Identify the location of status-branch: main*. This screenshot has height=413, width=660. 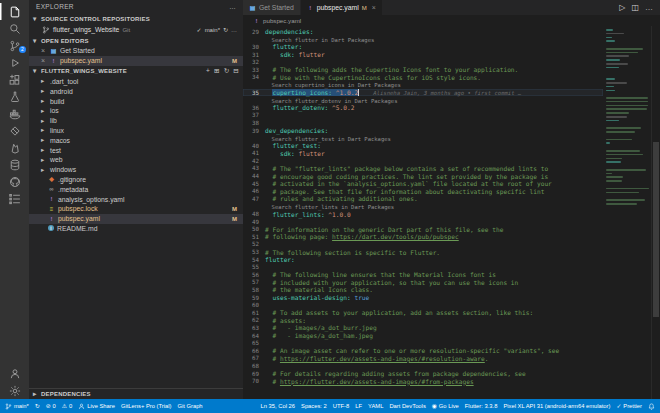
(17, 406).